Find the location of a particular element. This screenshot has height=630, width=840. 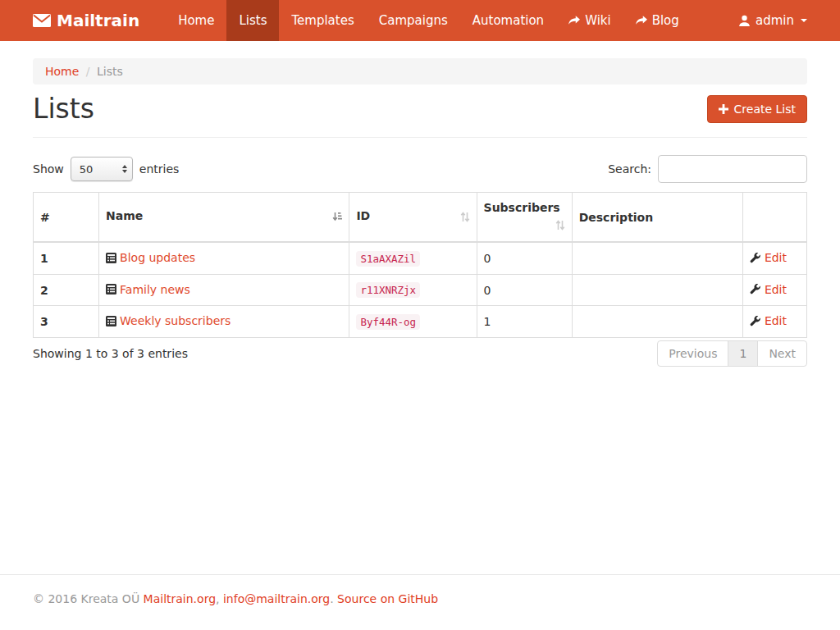

email-link: info@mailtrain.org is located at coordinates (276, 599).